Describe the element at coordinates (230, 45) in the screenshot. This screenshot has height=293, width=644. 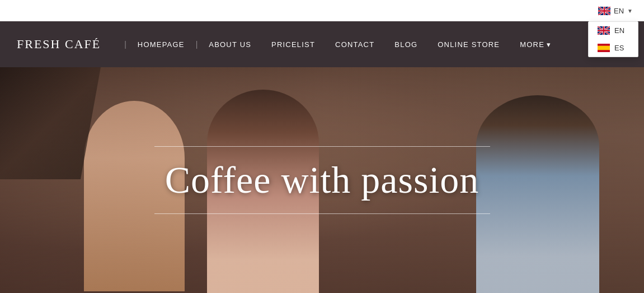
I see `nav-item-about-us: ABOUT US` at that location.